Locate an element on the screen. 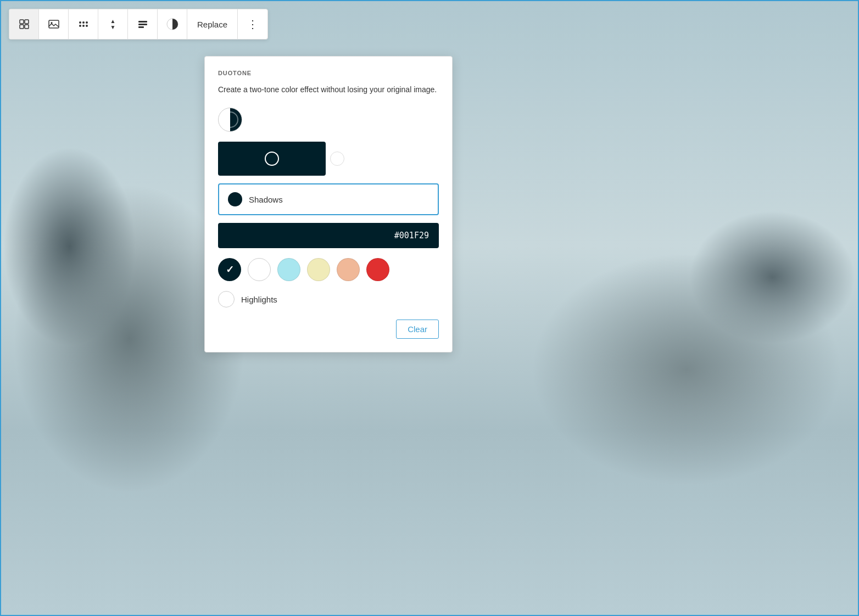 This screenshot has width=859, height=616. color-strip-circle is located at coordinates (272, 159).